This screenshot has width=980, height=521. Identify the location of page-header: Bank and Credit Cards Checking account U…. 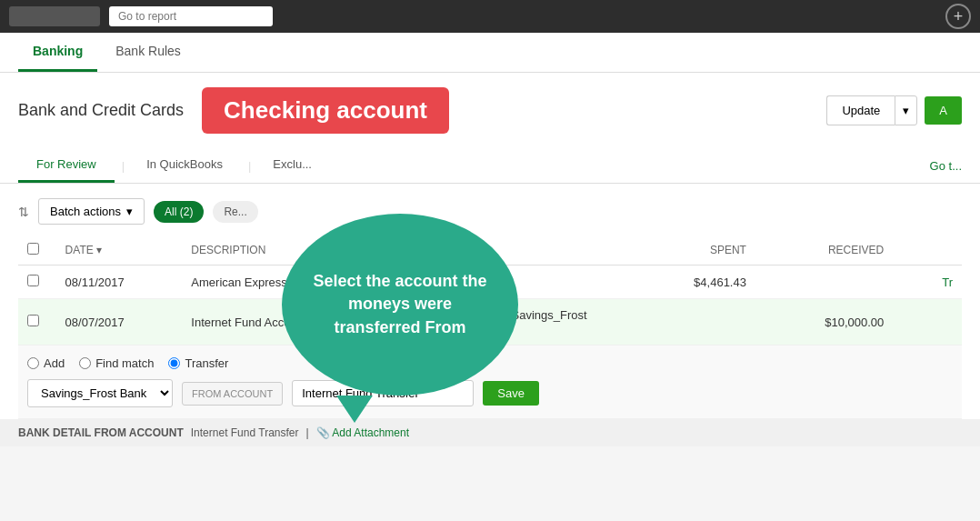
(490, 111).